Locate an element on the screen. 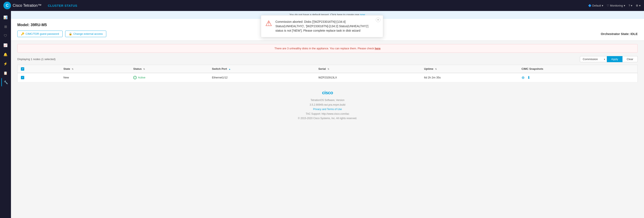 This screenshot has height=218, width=644. monitoring-dropdown: ♡ Monitoring ▾ is located at coordinates (616, 6).